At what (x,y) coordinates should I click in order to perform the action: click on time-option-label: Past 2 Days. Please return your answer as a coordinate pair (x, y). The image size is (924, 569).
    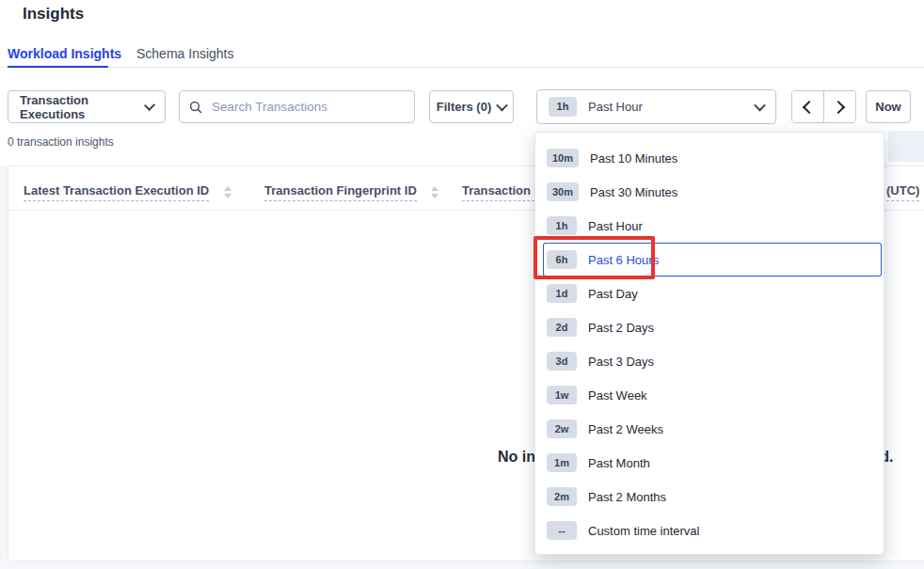
    Looking at the image, I should click on (621, 327).